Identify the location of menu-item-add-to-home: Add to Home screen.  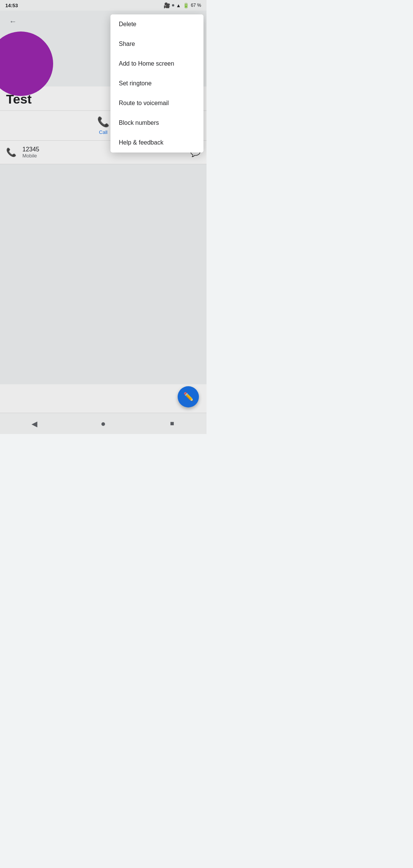
(157, 64).